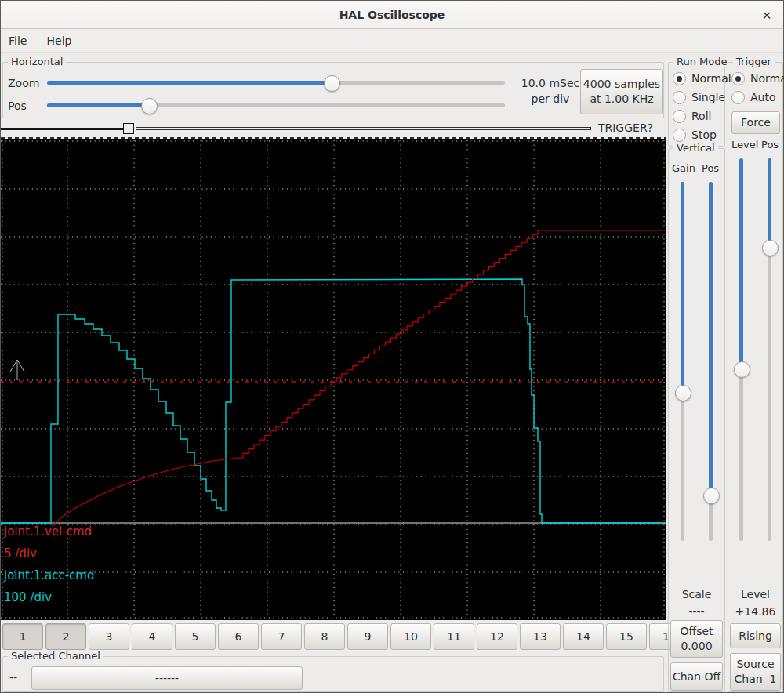 The height and width of the screenshot is (693, 784). What do you see at coordinates (679, 116) in the screenshot?
I see `run-mode-radio-roll` at bounding box center [679, 116].